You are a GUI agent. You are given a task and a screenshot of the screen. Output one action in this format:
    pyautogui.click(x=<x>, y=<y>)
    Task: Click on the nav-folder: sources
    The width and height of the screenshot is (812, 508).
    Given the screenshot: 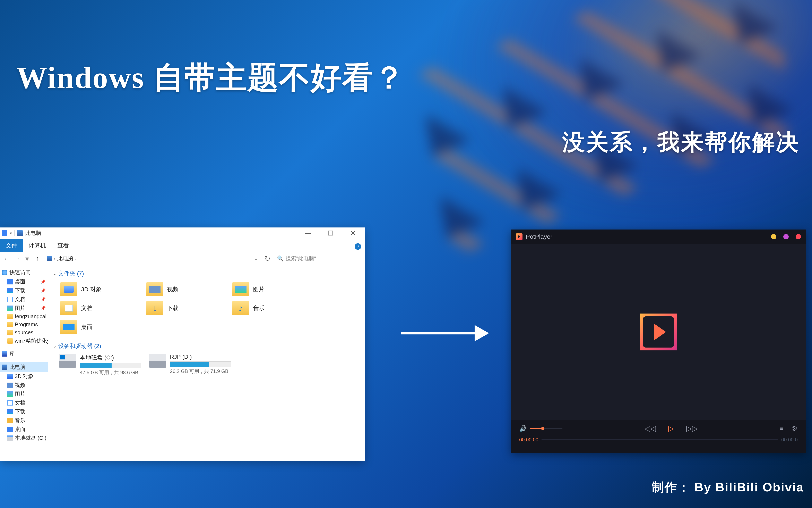 What is the action you would take?
    pyautogui.click(x=24, y=333)
    